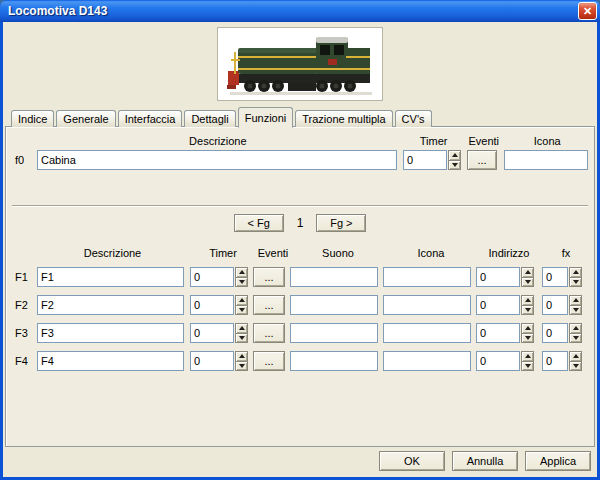  I want to click on f0-timer-input, so click(425, 160).